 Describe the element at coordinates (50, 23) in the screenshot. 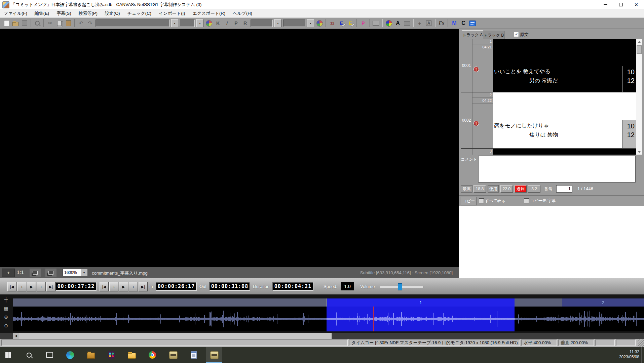

I see `cut-icon: ✂` at that location.